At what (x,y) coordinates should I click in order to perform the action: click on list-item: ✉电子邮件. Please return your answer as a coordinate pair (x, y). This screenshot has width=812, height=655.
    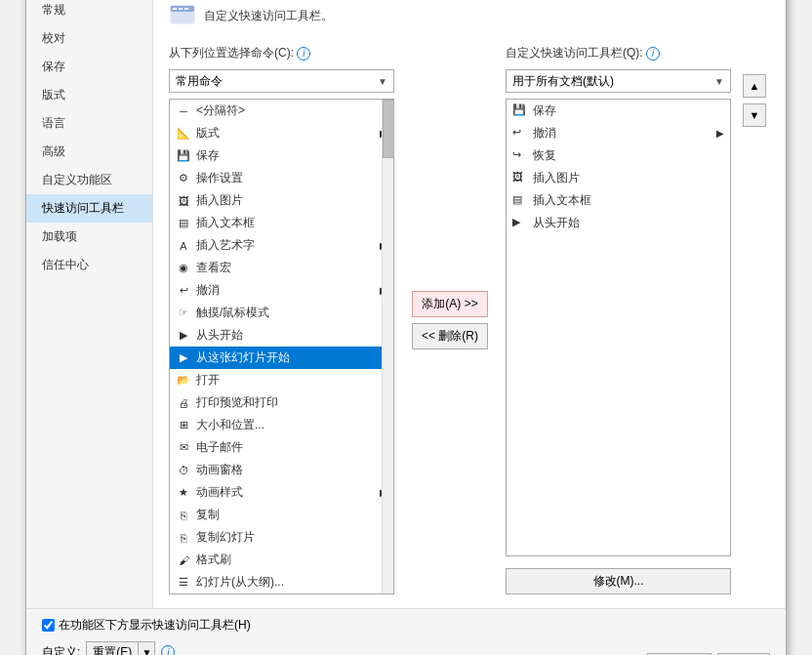
    Looking at the image, I should click on (281, 447).